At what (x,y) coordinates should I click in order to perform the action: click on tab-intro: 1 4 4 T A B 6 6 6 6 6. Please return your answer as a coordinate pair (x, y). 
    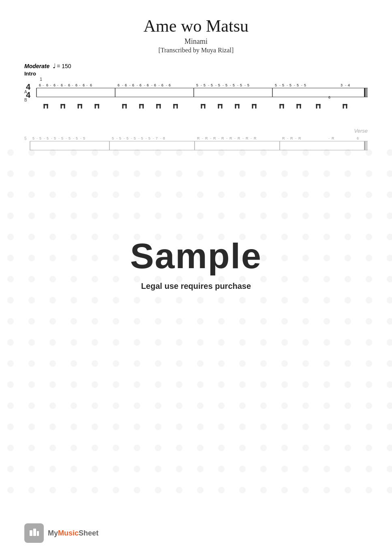
    Looking at the image, I should click on (196, 99).